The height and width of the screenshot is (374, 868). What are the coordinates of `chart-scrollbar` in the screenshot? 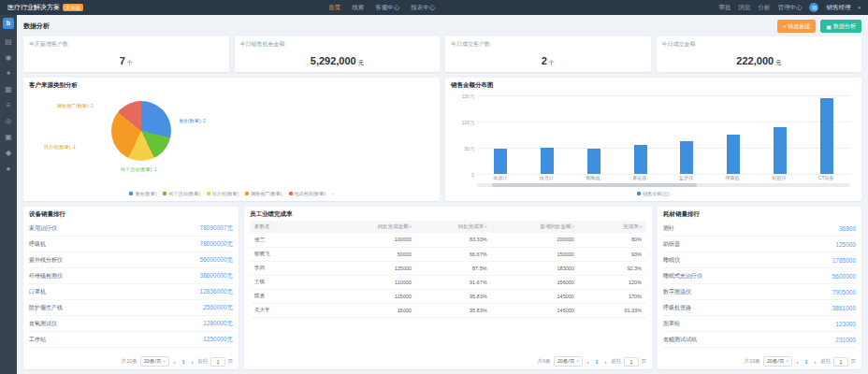 It's located at (664, 185).